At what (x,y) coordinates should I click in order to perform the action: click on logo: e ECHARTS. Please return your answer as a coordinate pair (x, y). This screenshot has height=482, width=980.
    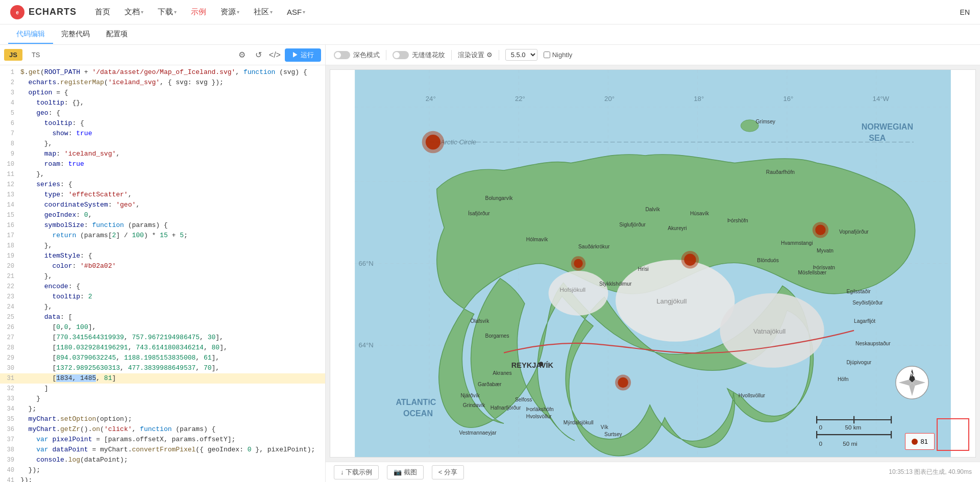
    Looking at the image, I should click on (43, 12).